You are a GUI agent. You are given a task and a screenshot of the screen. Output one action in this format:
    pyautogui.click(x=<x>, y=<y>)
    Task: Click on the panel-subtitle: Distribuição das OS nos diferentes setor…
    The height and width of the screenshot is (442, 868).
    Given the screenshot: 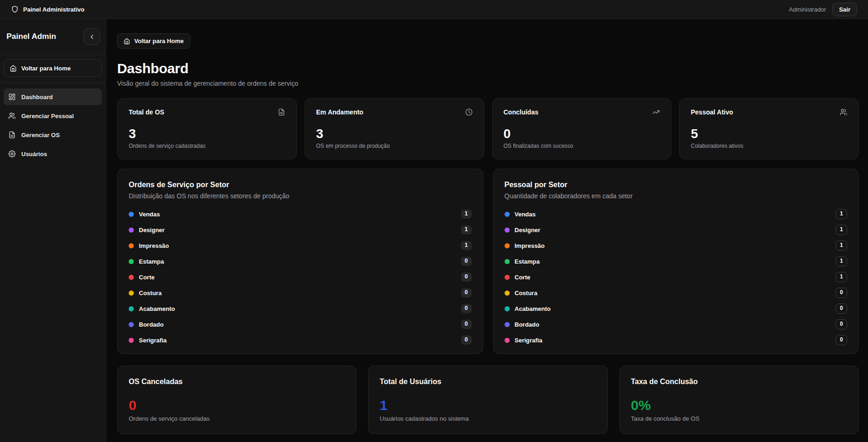 What is the action you would take?
    pyautogui.click(x=300, y=196)
    